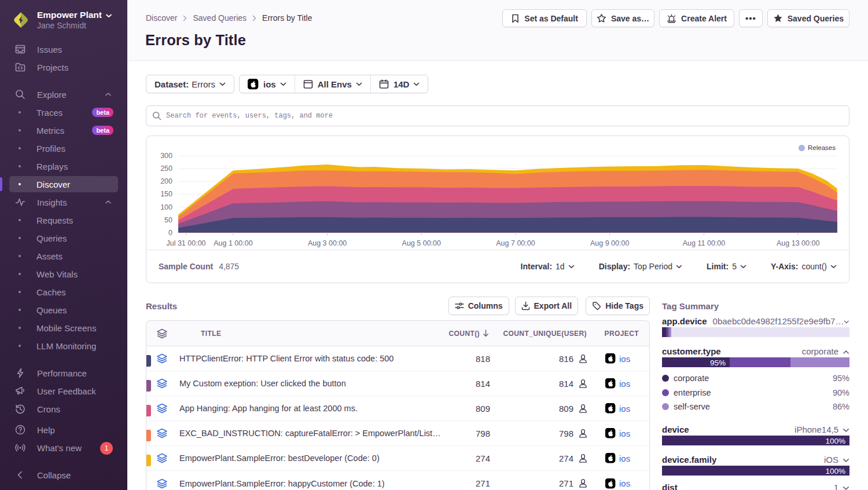 The width and height of the screenshot is (868, 490). Describe the element at coordinates (167, 194) in the screenshot. I see `svg-text: 150` at that location.